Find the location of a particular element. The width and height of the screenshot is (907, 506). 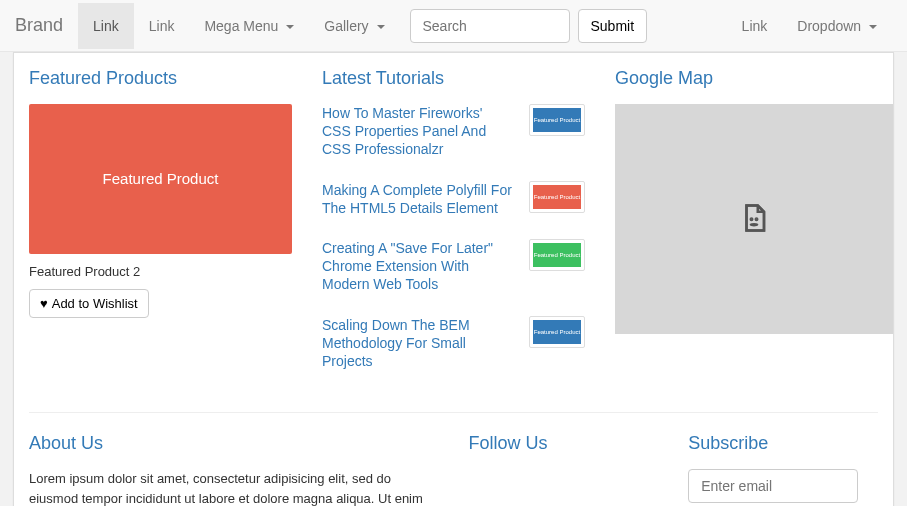

google-map is located at coordinates (754, 219).